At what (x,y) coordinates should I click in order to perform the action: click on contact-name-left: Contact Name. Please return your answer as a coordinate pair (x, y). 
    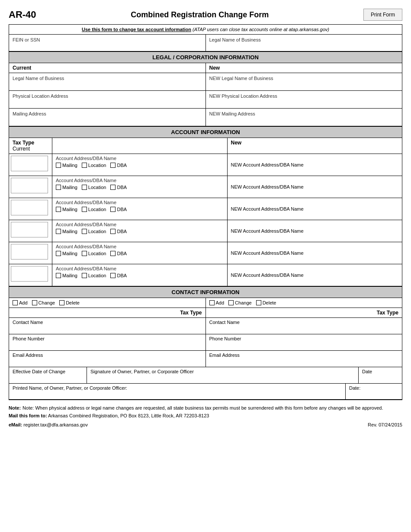
    Looking at the image, I should click on (107, 326).